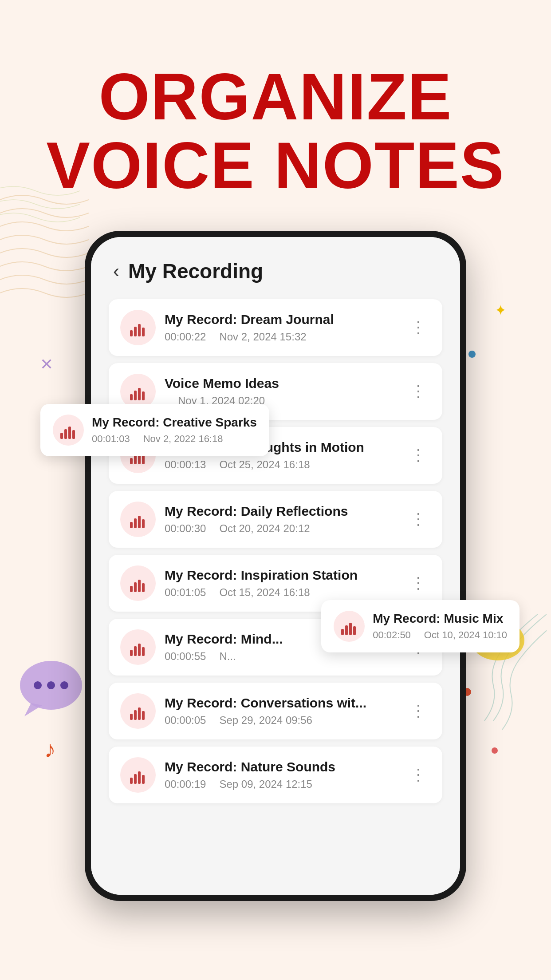 This screenshot has width=551, height=980. I want to click on headline-line1: ORGANIZE, so click(276, 97).